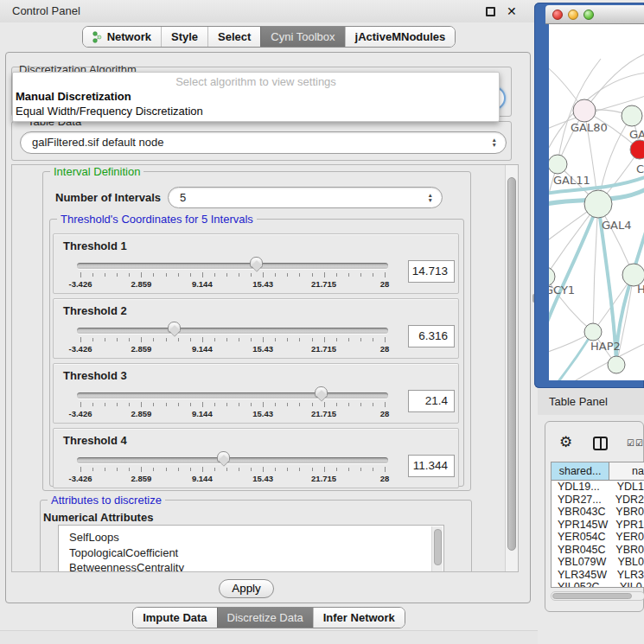 This screenshot has height=644, width=644. Describe the element at coordinates (359, 617) in the screenshot. I see `tab-infer-network: Infer Network` at that location.